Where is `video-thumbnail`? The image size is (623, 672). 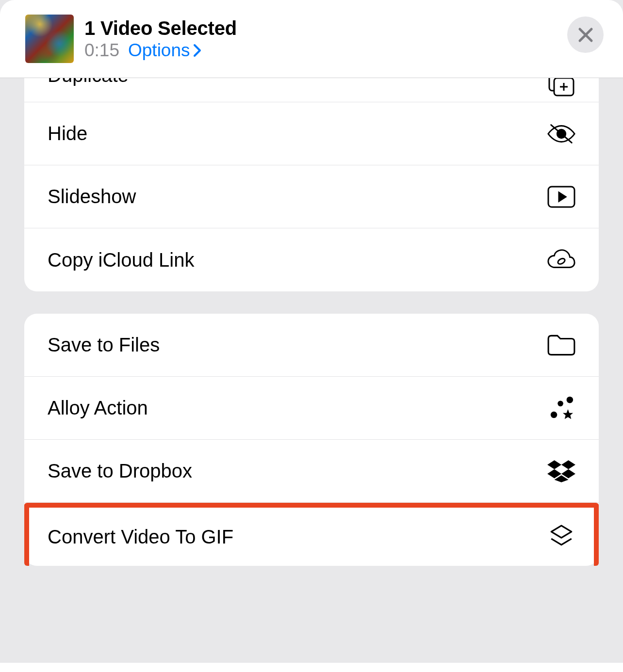 video-thumbnail is located at coordinates (49, 39).